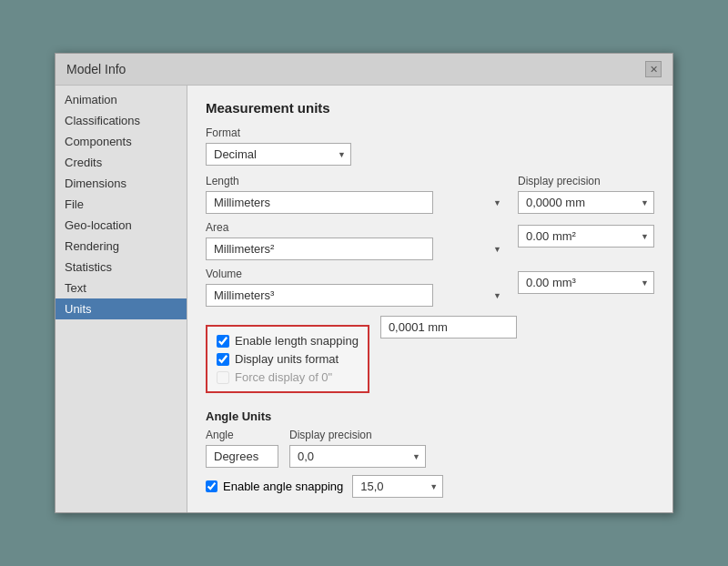 This screenshot has height=566, width=728. What do you see at coordinates (398, 486) in the screenshot?
I see `angle-snap-value-wrapper: 15,010,05,01,0` at bounding box center [398, 486].